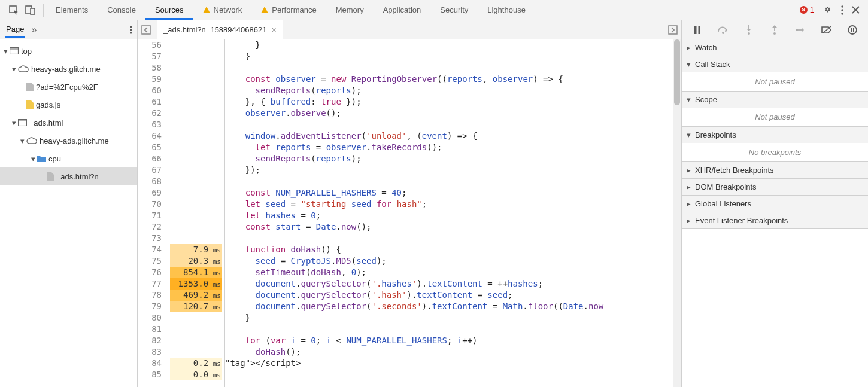 This screenshot has width=868, height=387. What do you see at coordinates (775, 48) in the screenshot?
I see `section-header: Watch` at bounding box center [775, 48].